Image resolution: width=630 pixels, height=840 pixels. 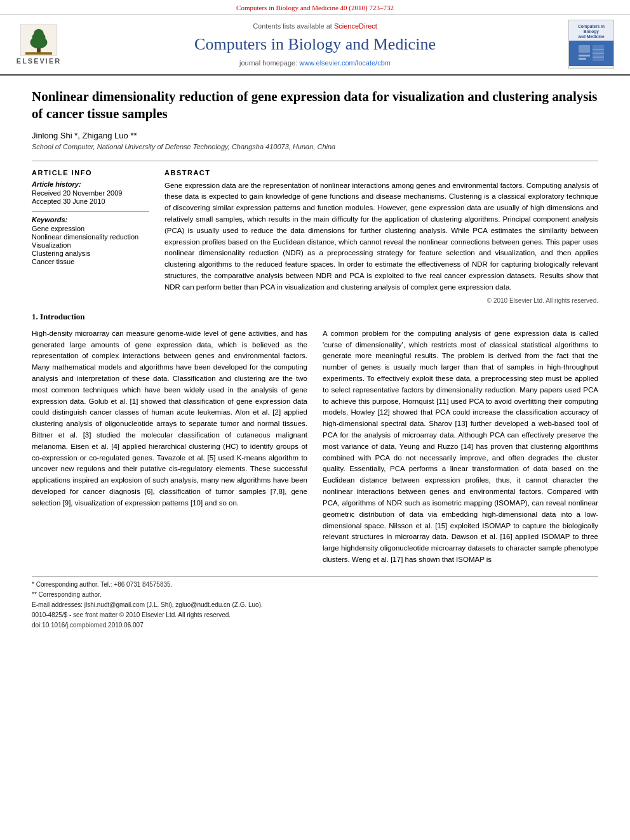 What do you see at coordinates (591, 44) in the screenshot?
I see `journal-cover-thumbnail: Computers in Biologyand Medicine` at bounding box center [591, 44].